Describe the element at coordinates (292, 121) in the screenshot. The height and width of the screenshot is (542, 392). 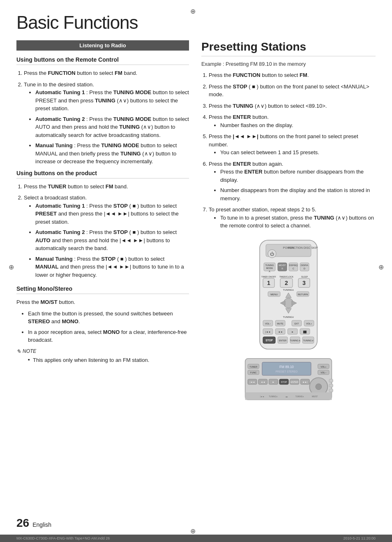
I see `preset-step-4: Press the ENTER button. Number flashes o…` at that location.